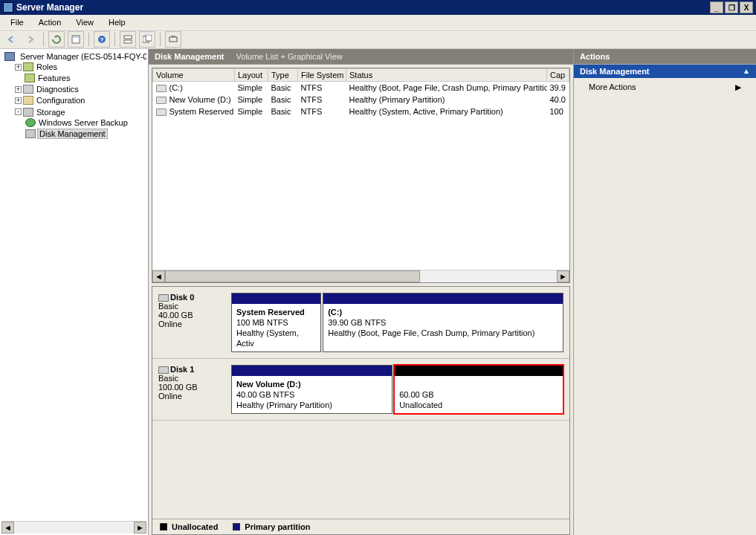 This screenshot has height=535, width=756. I want to click on tree-configuration: +Configuration, so click(80, 100).